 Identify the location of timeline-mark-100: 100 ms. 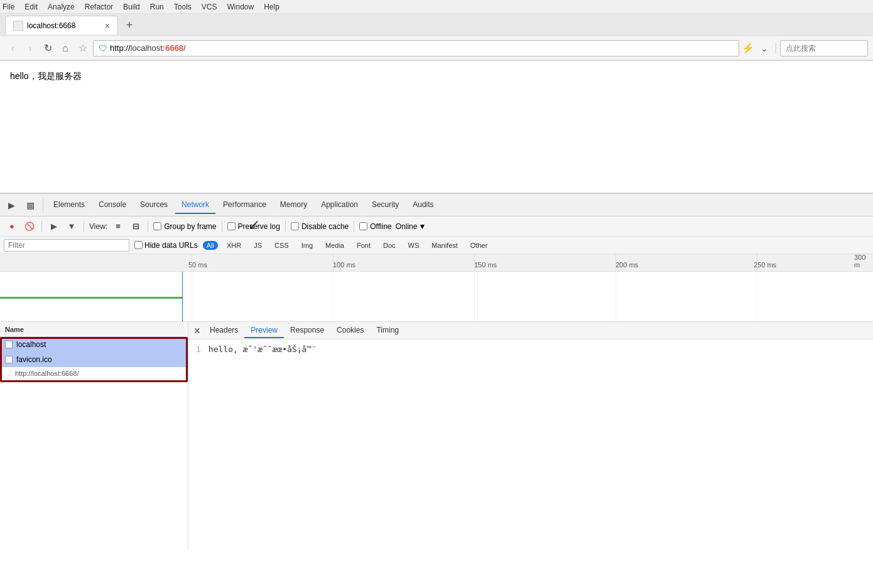
(344, 265).